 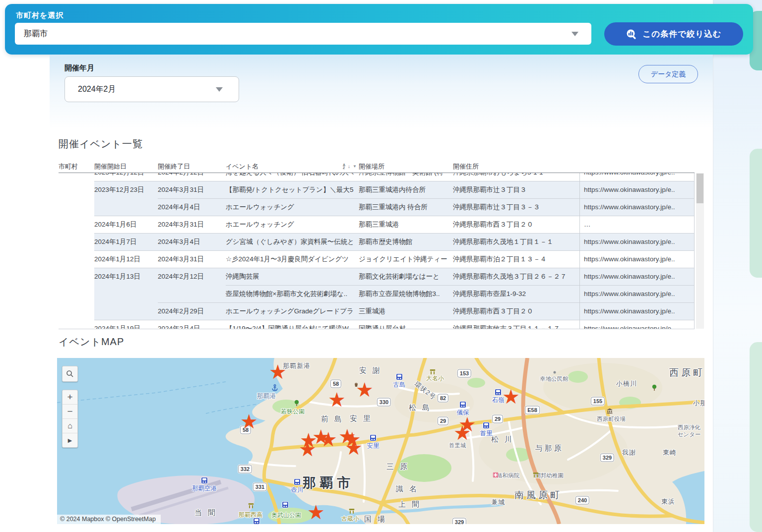 I want to click on table-cell: 国際通り屋台村, so click(x=406, y=324).